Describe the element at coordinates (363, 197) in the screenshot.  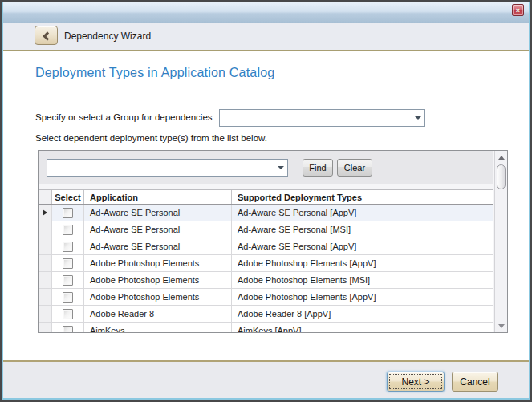
I see `table-header-deployment-types: Supported Deployment Types` at that location.